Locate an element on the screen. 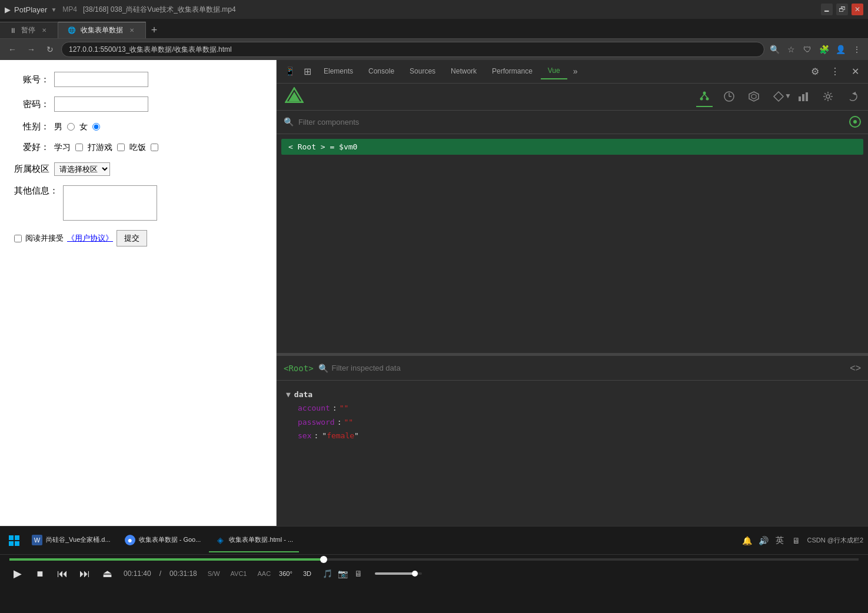  media-icon2: 📷 is located at coordinates (343, 574).